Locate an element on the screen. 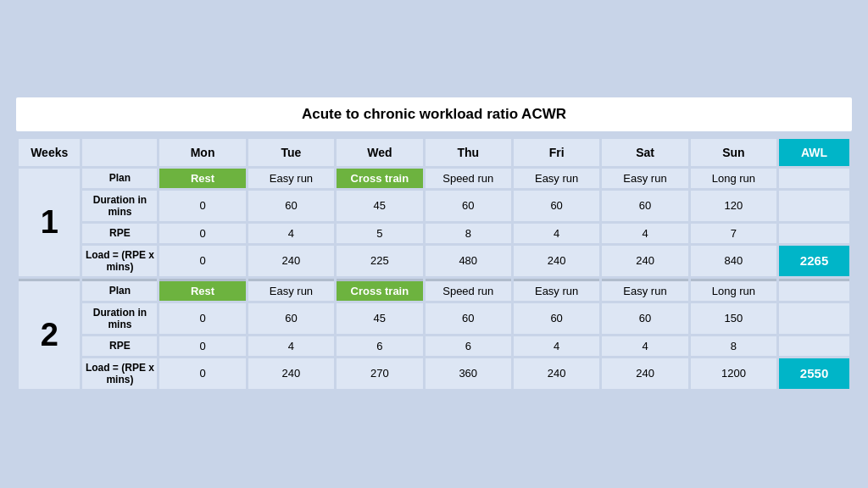 This screenshot has width=868, height=488. week2-rpe-mon: 0 is located at coordinates (202, 346).